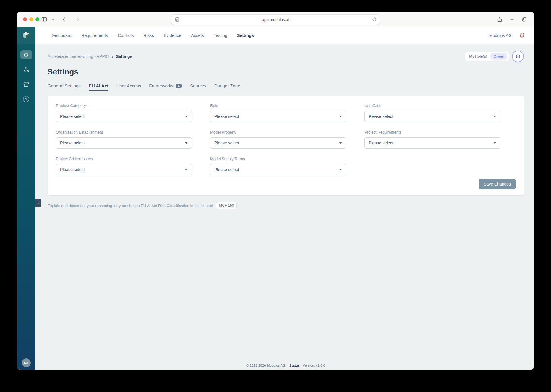 This screenshot has width=551, height=392. I want to click on avatar: KS, so click(26, 363).